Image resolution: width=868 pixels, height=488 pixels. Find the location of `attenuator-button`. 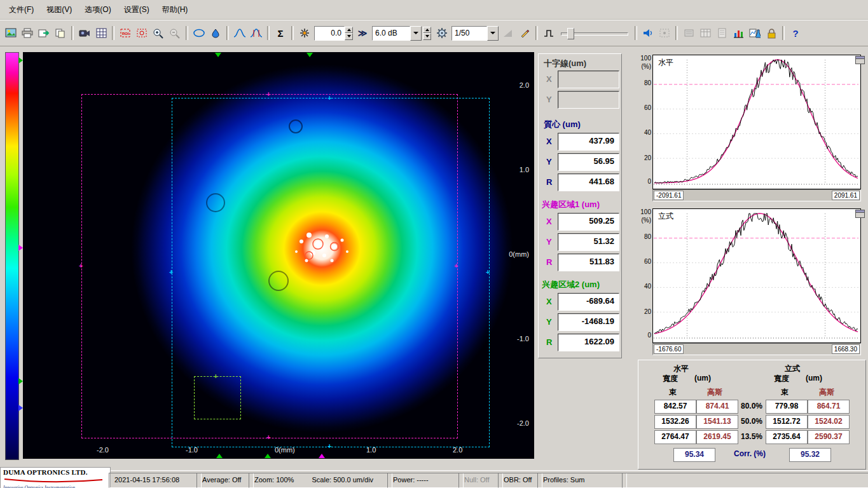

attenuator-button is located at coordinates (508, 33).